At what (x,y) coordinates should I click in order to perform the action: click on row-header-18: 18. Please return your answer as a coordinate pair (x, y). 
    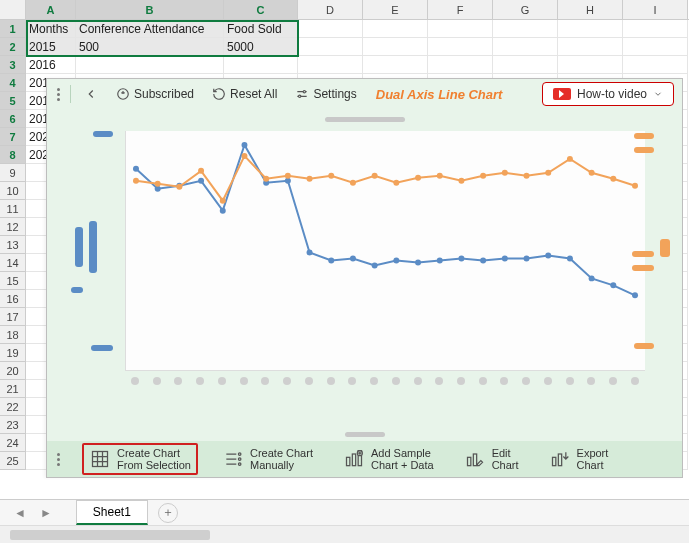
    Looking at the image, I should click on (13, 335).